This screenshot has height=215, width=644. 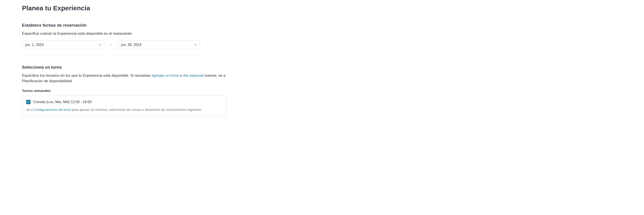 I want to click on page-title: Planea tu Experiencia, so click(x=124, y=8).